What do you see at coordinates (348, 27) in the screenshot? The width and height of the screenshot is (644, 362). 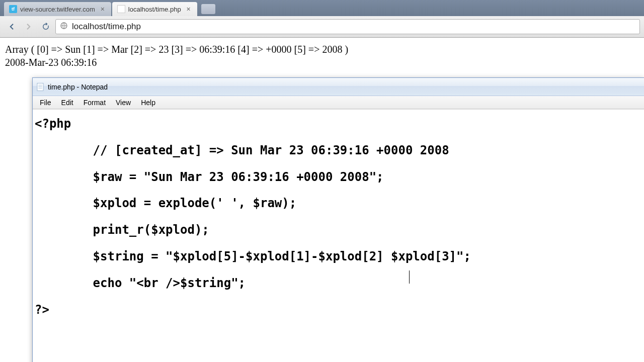 I see `url-bar: localhost/time.php` at bounding box center [348, 27].